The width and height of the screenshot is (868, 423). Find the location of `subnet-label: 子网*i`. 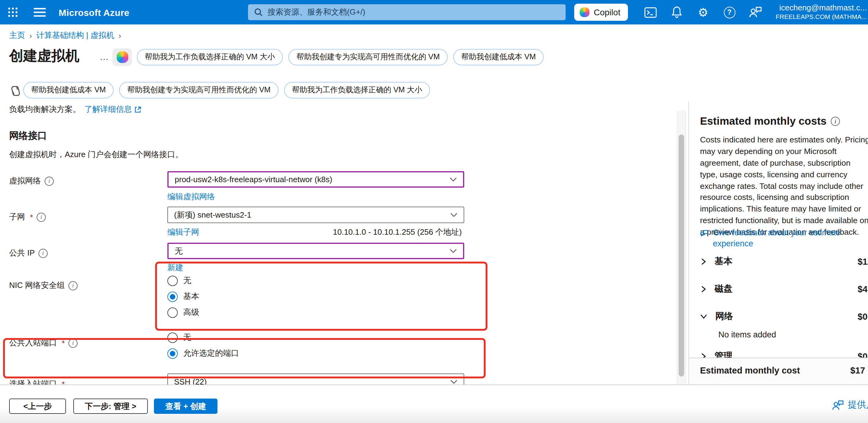

subnet-label: 子网*i is located at coordinates (28, 217).